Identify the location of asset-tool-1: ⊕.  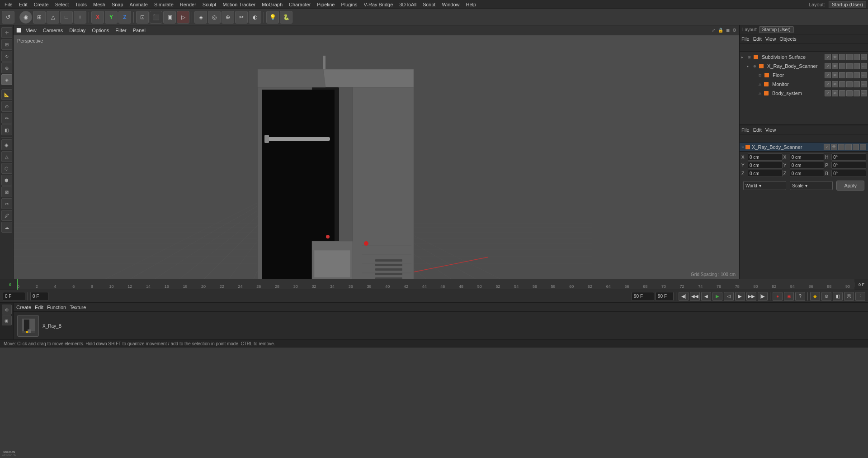
(7, 310).